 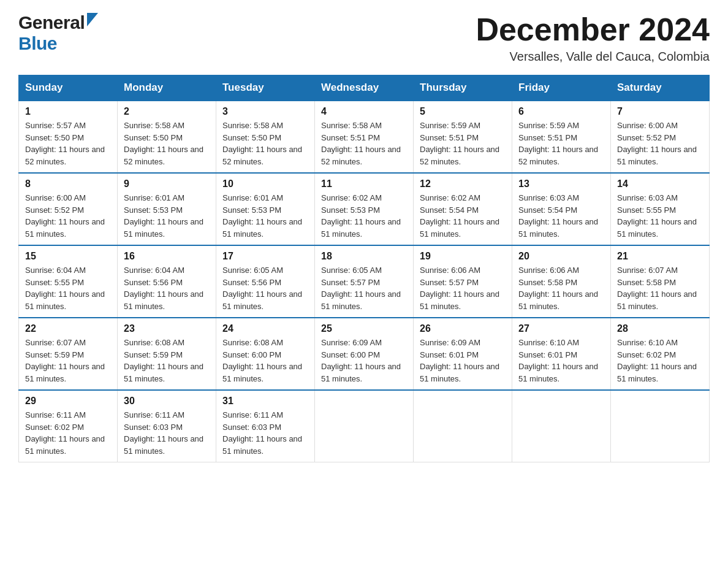 What do you see at coordinates (69, 209) in the screenshot?
I see `calendar-cell: 8Sunrise: 6:00 AMSunset: 5:52 PMDaylight…` at bounding box center [69, 209].